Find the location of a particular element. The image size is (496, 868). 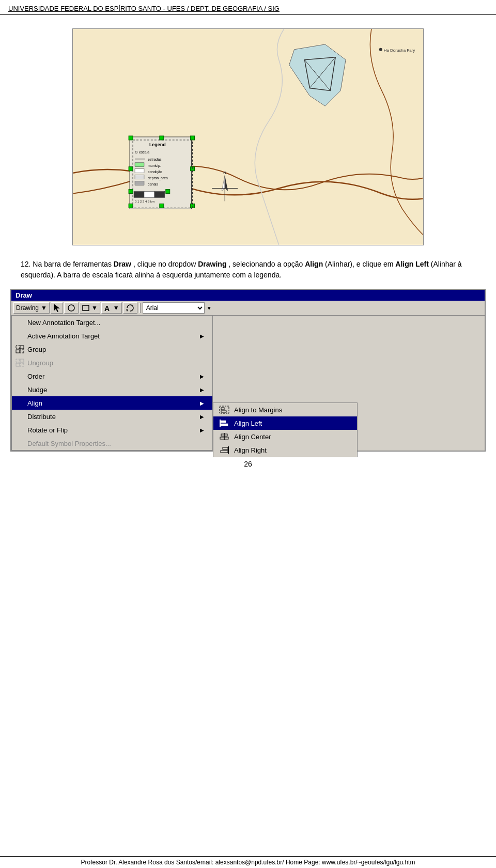

svg-text: A is located at coordinates (107, 308).